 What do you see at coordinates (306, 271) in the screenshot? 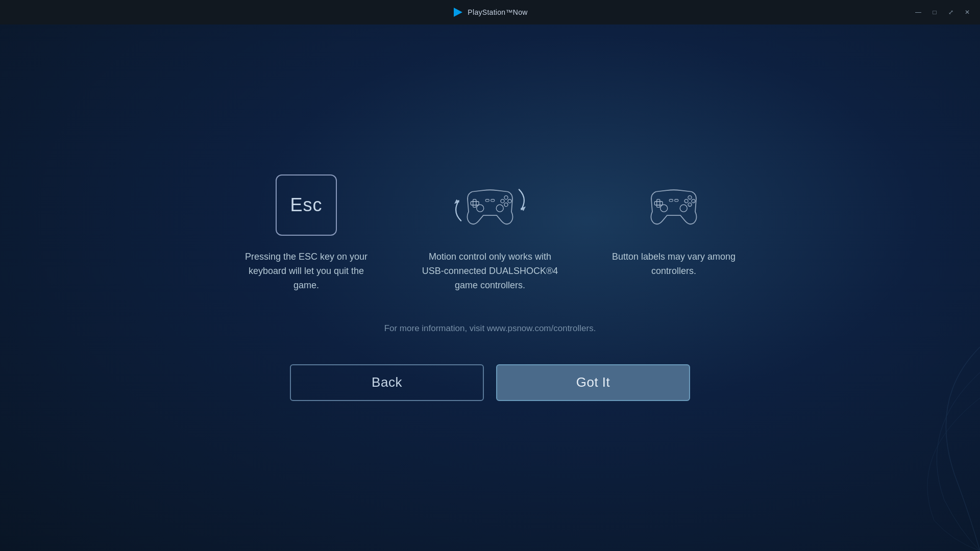
I see `esc-card-text: Pressing the ESC key on your keyboard wi…` at bounding box center [306, 271].